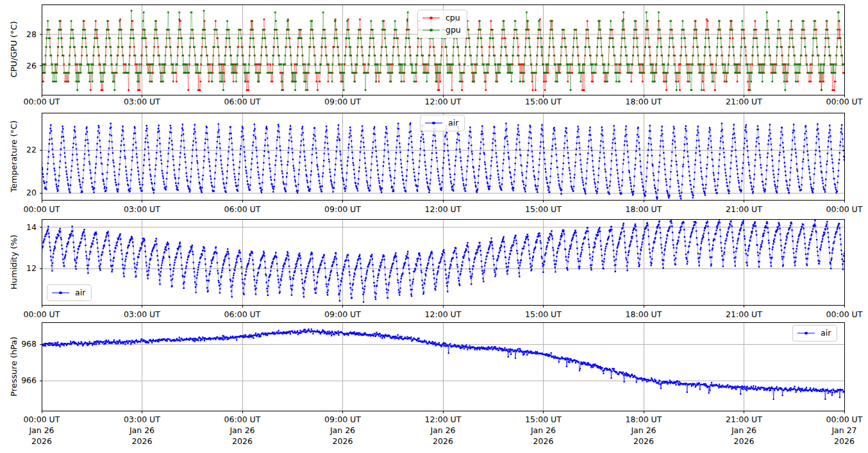 This screenshot has height=453, width=868. What do you see at coordinates (815, 333) in the screenshot?
I see `legend-pressure: air` at bounding box center [815, 333].